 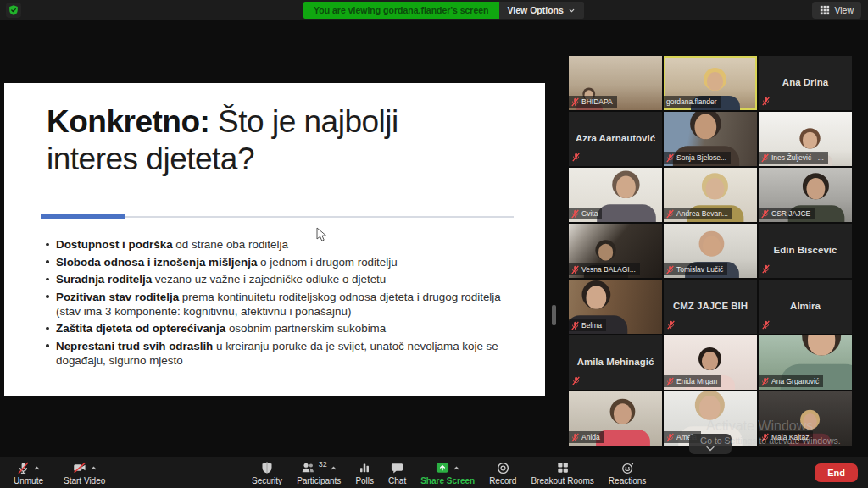 What do you see at coordinates (702, 158) in the screenshot?
I see `participant-name: Sonja Bjelose...` at bounding box center [702, 158].